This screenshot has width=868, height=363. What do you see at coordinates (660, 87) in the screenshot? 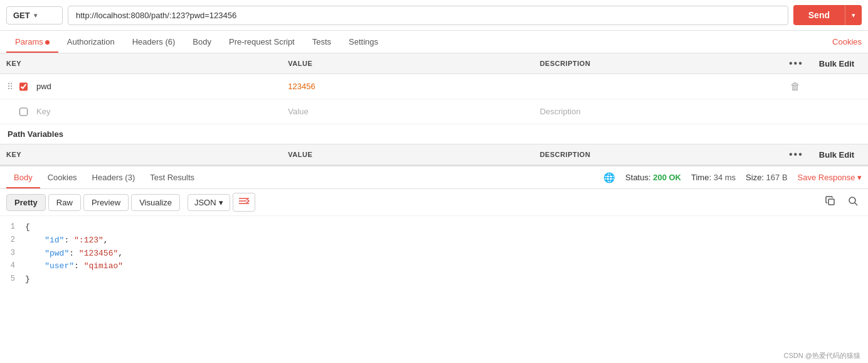
I see `desc-cell` at bounding box center [660, 87].